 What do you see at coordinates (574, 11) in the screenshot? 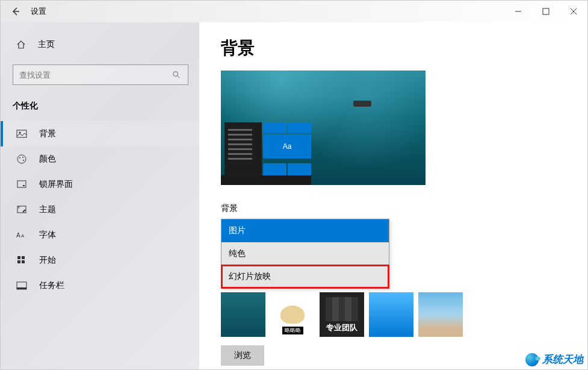
I see `close-icon` at bounding box center [574, 11].